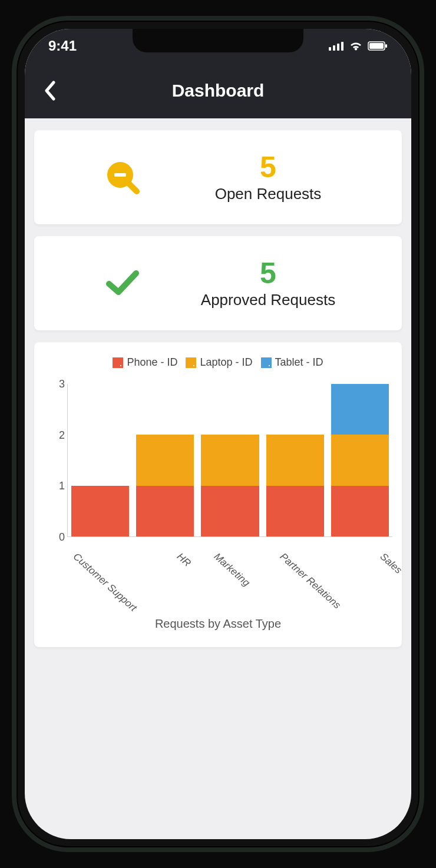  What do you see at coordinates (219, 363) in the screenshot?
I see `legend-item: Laptop - ID` at bounding box center [219, 363].